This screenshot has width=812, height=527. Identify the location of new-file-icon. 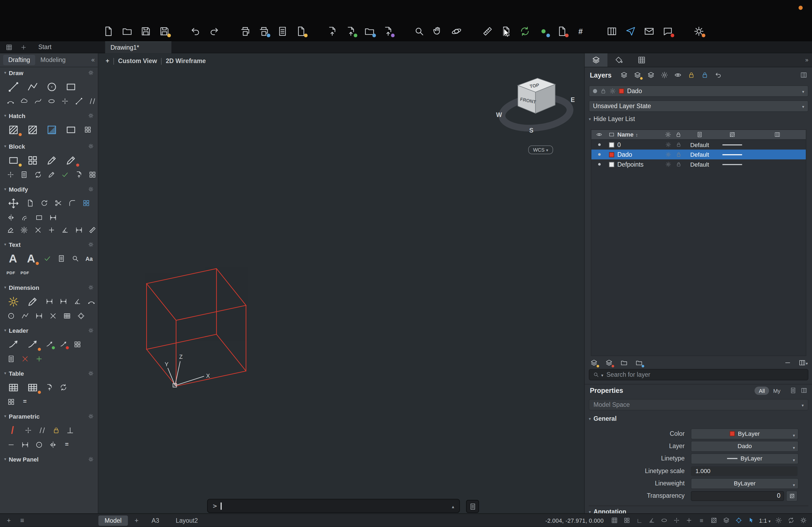
(108, 31).